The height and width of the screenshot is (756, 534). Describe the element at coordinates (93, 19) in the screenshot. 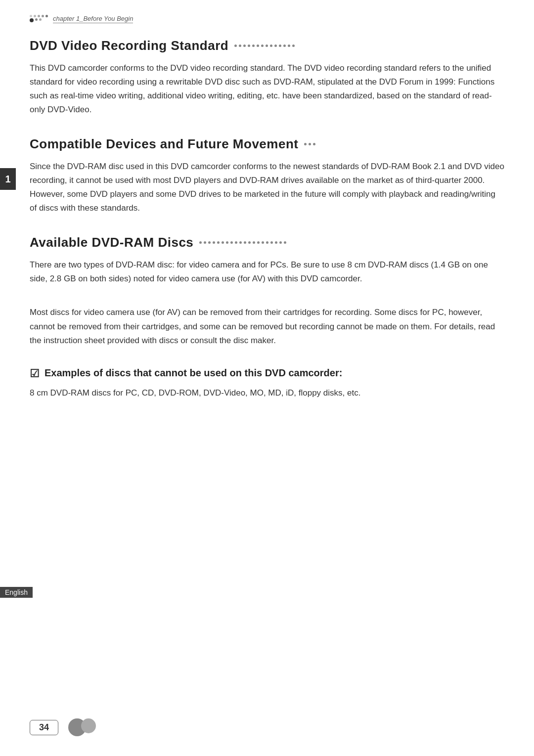

I see `chapter-text: chapter 1_Before You Begin` at that location.